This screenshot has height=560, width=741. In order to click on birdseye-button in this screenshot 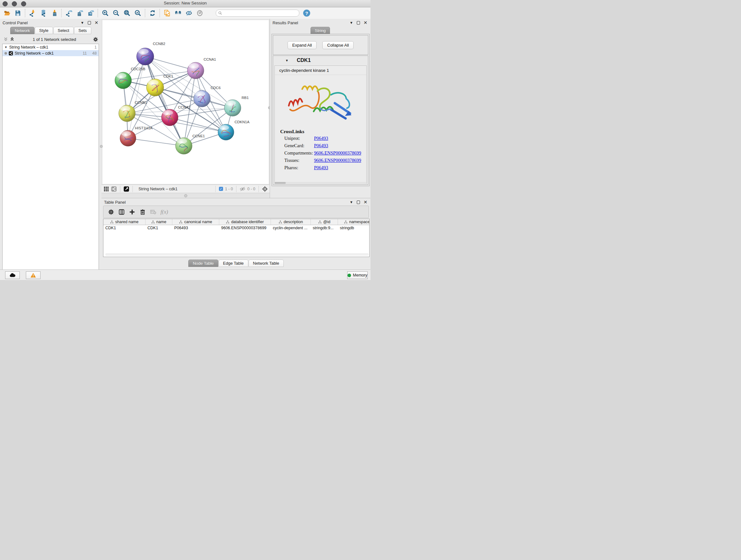, I will do `click(200, 13)`.